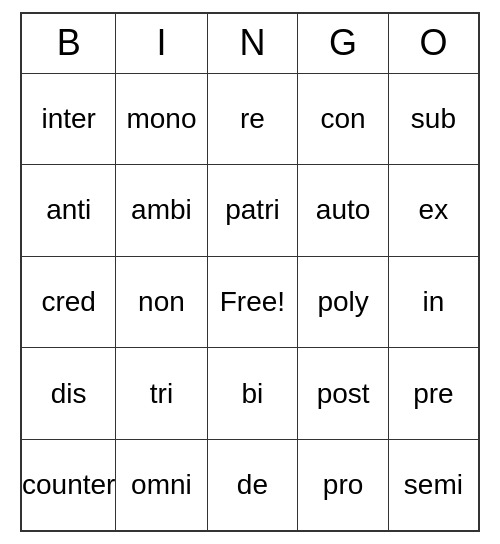 The width and height of the screenshot is (500, 544). What do you see at coordinates (162, 43) in the screenshot?
I see `col-i: I` at bounding box center [162, 43].